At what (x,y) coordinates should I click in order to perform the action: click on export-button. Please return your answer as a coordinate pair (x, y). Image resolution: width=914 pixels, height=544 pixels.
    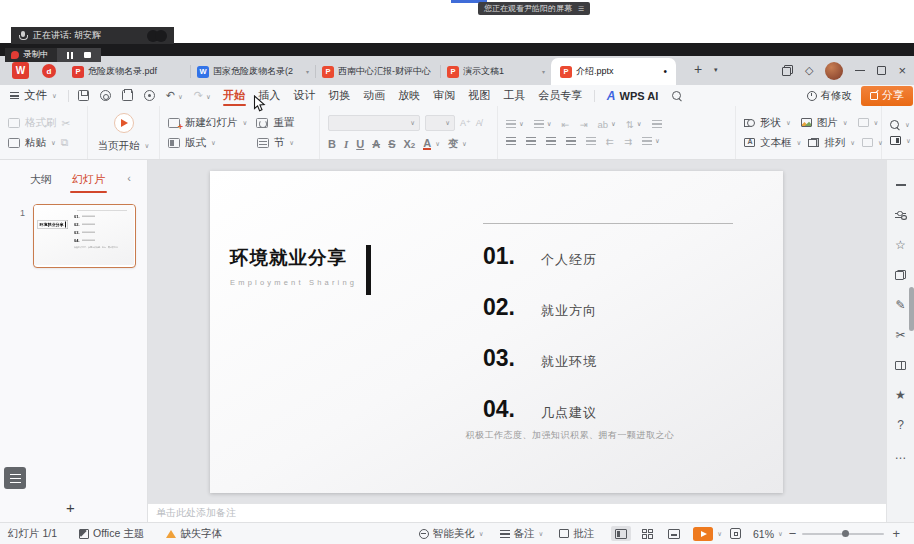
    Looking at the image, I should click on (106, 96).